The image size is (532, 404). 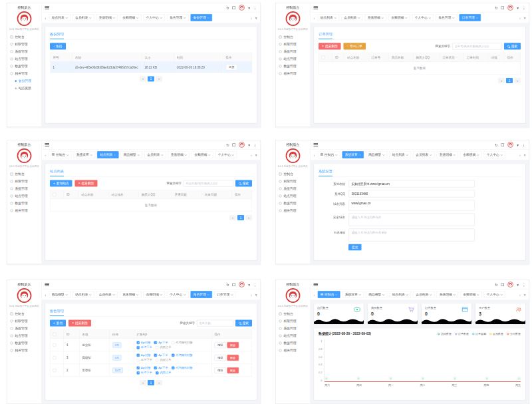 I want to click on legend-item: 分站数量, so click(x=513, y=334).